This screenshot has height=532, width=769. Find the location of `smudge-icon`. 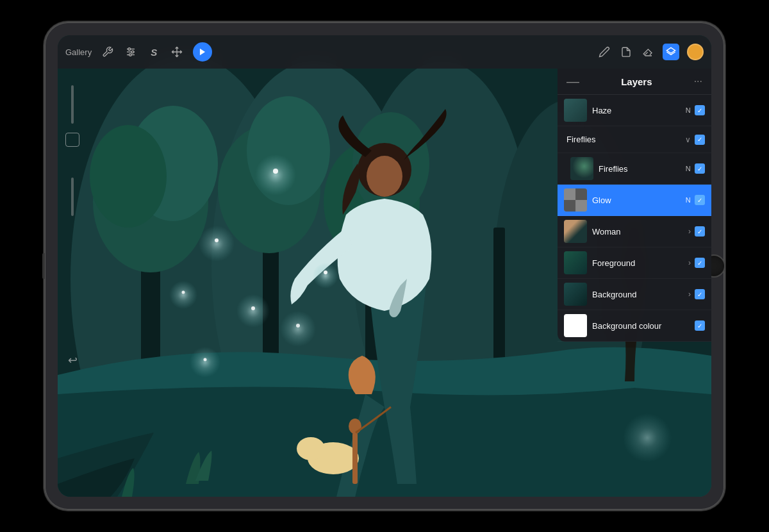

smudge-icon is located at coordinates (626, 52).